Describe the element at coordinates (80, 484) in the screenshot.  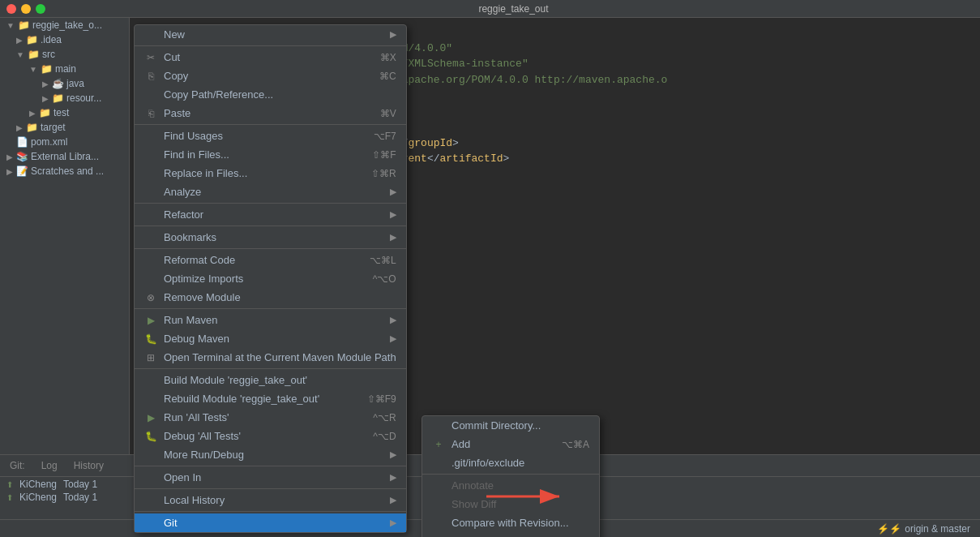
I see `log-time-1: Today 1` at that location.